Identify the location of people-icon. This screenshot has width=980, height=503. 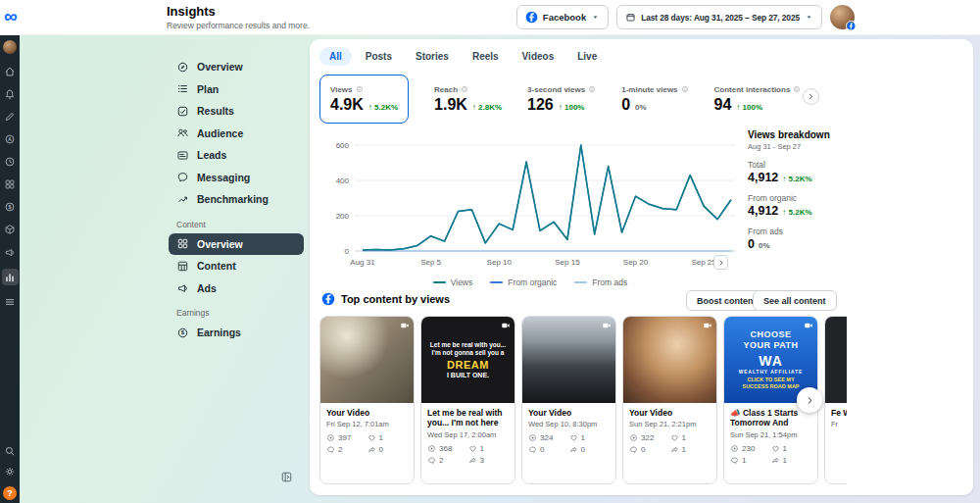
(182, 133).